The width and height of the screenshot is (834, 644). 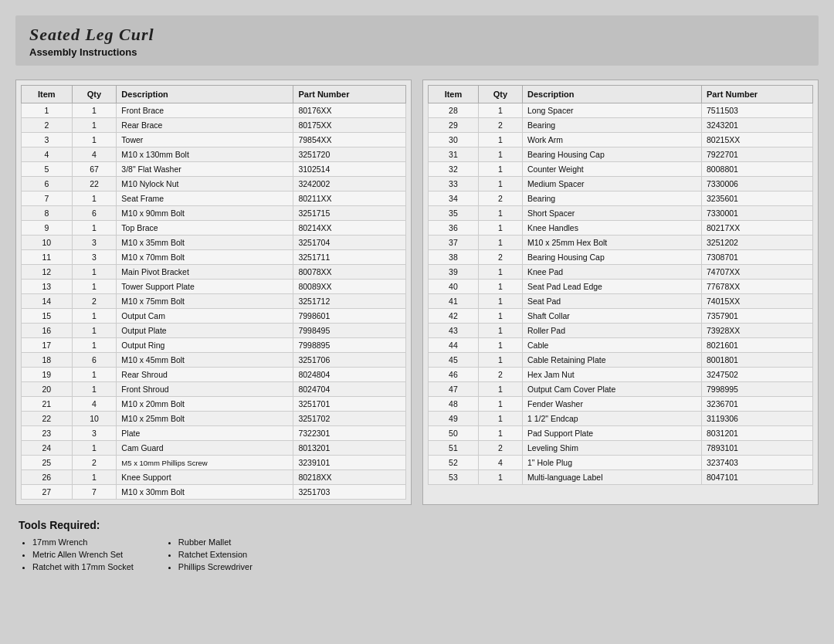 I want to click on table-row: 2210M10 x 25mm Bolt3251702, so click(x=214, y=419).